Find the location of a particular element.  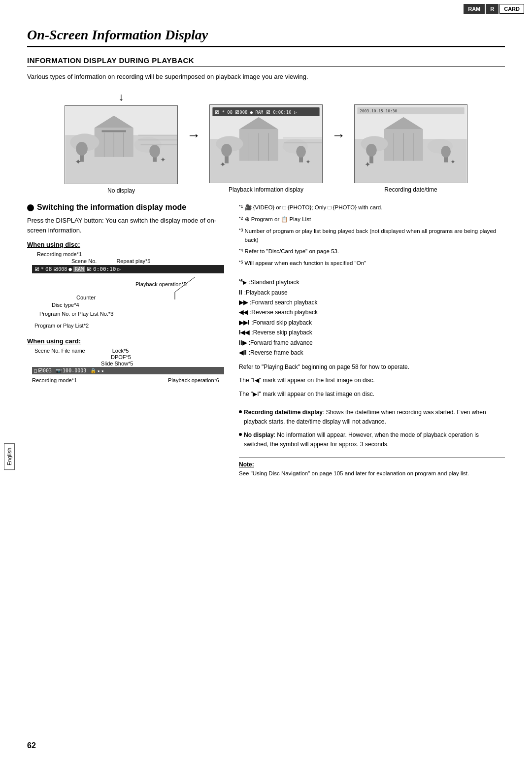

disc-counter-label: Counter is located at coordinates (86, 297).